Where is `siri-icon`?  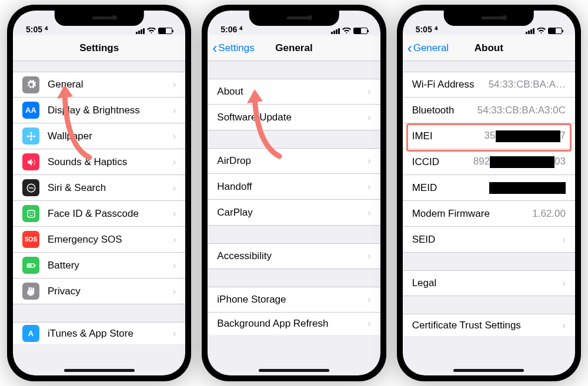
siri-icon is located at coordinates (31, 188).